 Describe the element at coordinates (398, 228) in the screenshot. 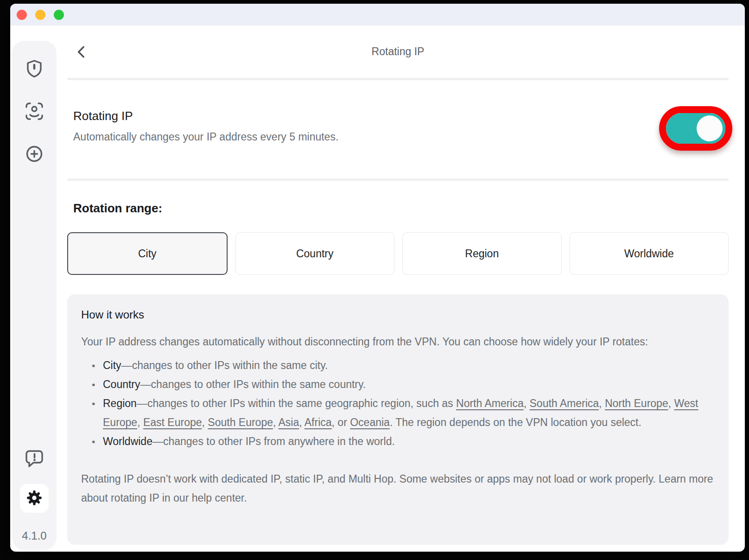

I see `rotation-range-section: Rotation range: City Country Region Worl…` at that location.